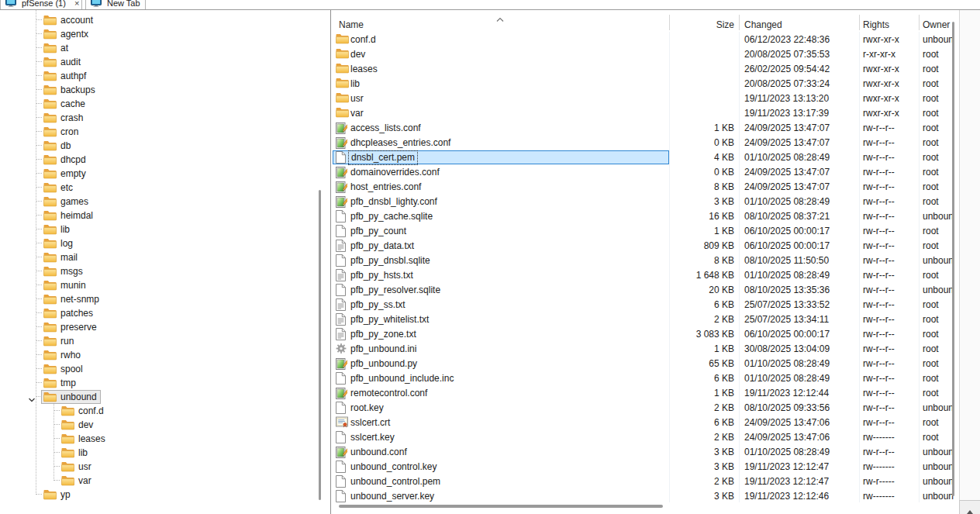 The image size is (980, 514). I want to click on horizontal-scrollbar-thumb, so click(501, 506).